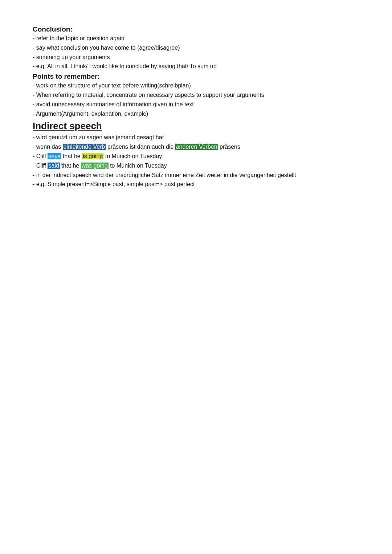 This screenshot has width=392, height=554. What do you see at coordinates (140, 147) in the screenshot?
I see `line2-mid: präsens ist dann auch die` at bounding box center [140, 147].